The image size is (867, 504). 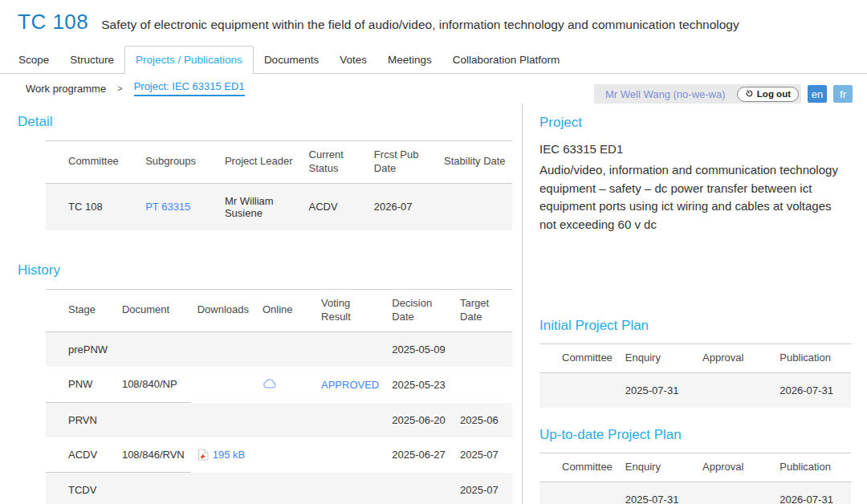 What do you see at coordinates (475, 207) in the screenshot?
I see `detail-stability-date` at bounding box center [475, 207].